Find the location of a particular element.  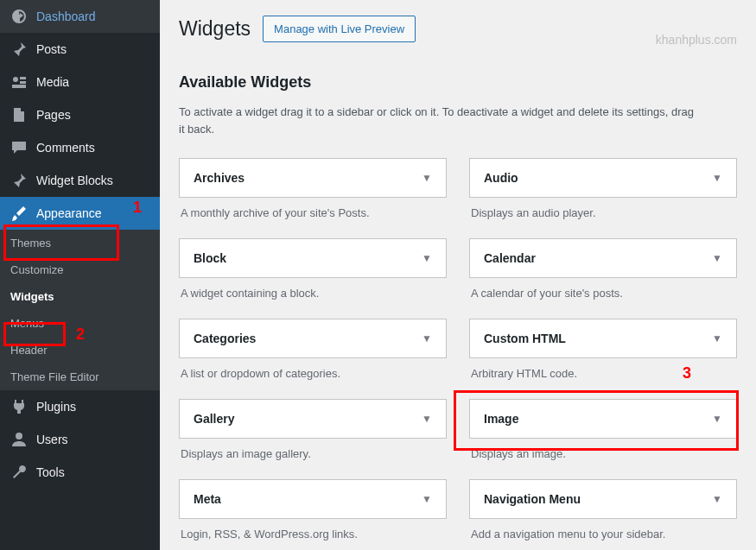

widget-desc: Displays an image. is located at coordinates (603, 454).